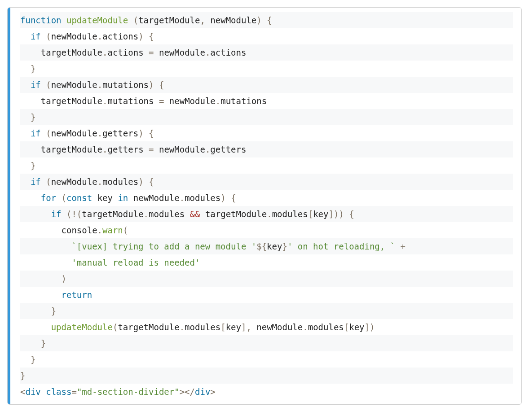 Image resolution: width=529 pixels, height=420 pixels. Describe the element at coordinates (267, 85) in the screenshot. I see `code-line: if (newModule.mutations) {` at that location.